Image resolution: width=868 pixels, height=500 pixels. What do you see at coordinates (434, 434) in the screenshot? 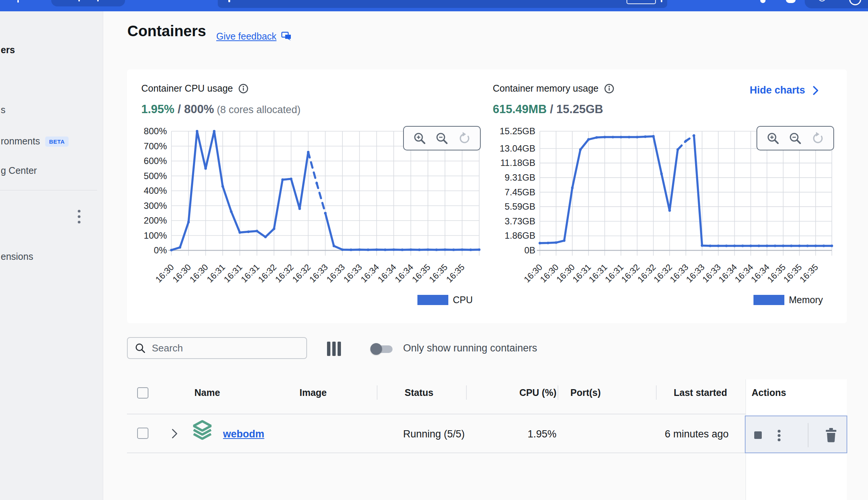
I see `container-status-cell: Running (5/5)` at bounding box center [434, 434].